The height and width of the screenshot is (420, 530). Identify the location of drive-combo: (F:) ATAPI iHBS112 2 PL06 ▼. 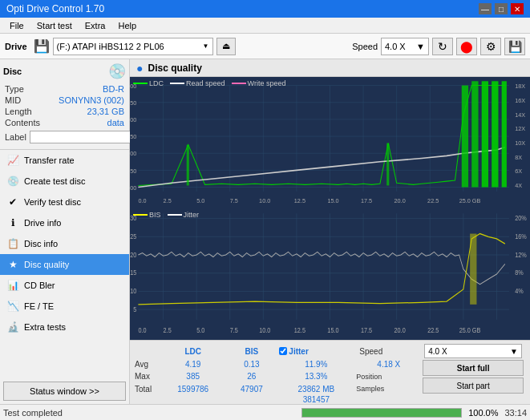
(133, 46).